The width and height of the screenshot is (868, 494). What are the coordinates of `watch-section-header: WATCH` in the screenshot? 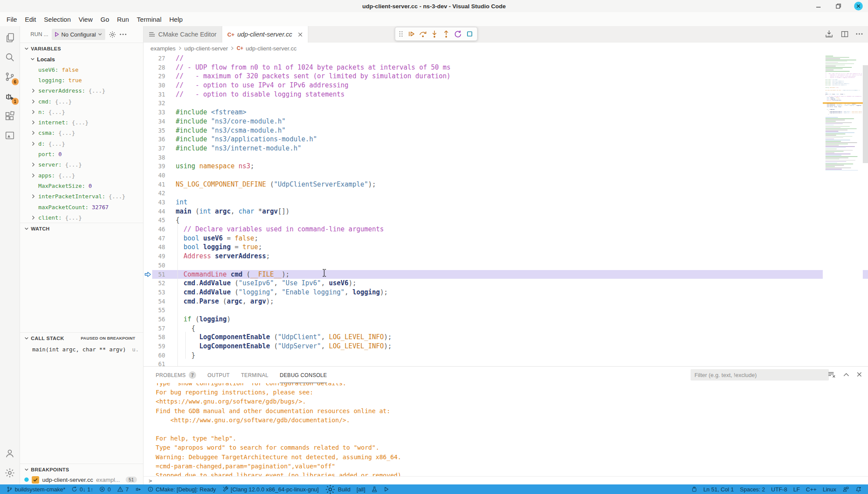 It's located at (82, 228).